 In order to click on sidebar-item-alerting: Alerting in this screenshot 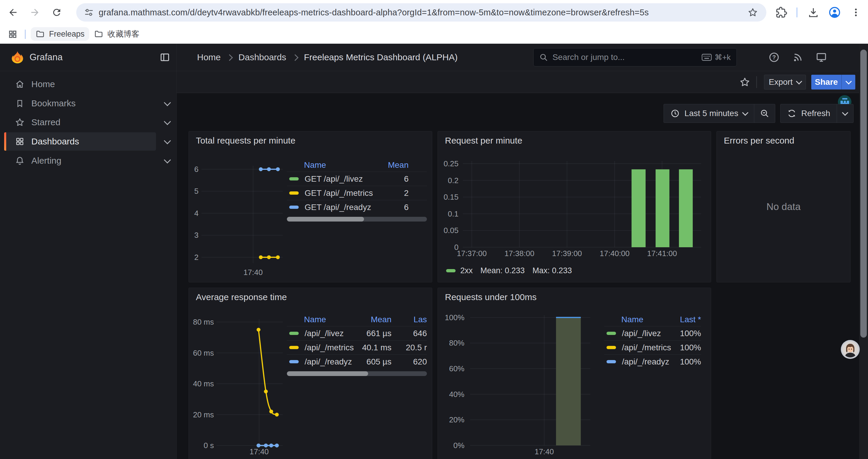, I will do `click(80, 161)`.